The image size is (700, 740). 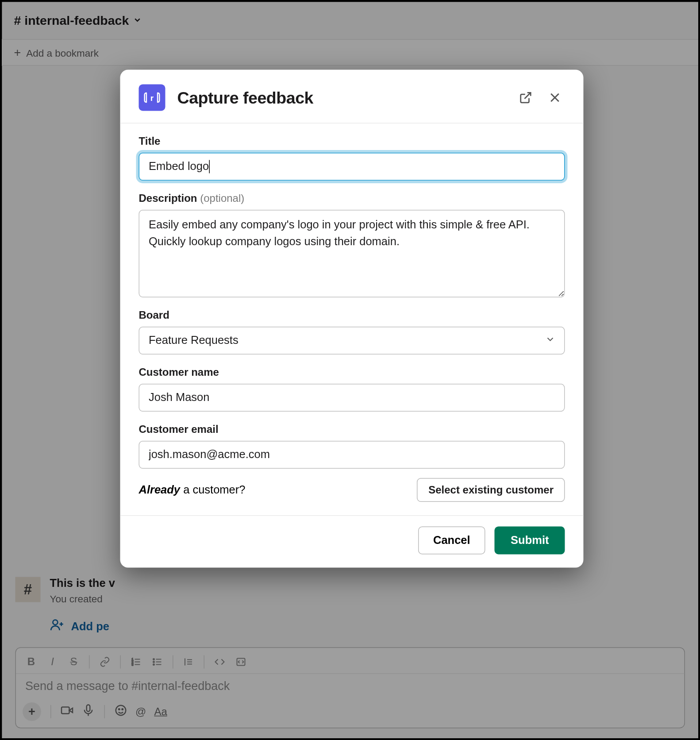 What do you see at coordinates (246, 98) in the screenshot?
I see `modal-title: Capture feedback` at bounding box center [246, 98].